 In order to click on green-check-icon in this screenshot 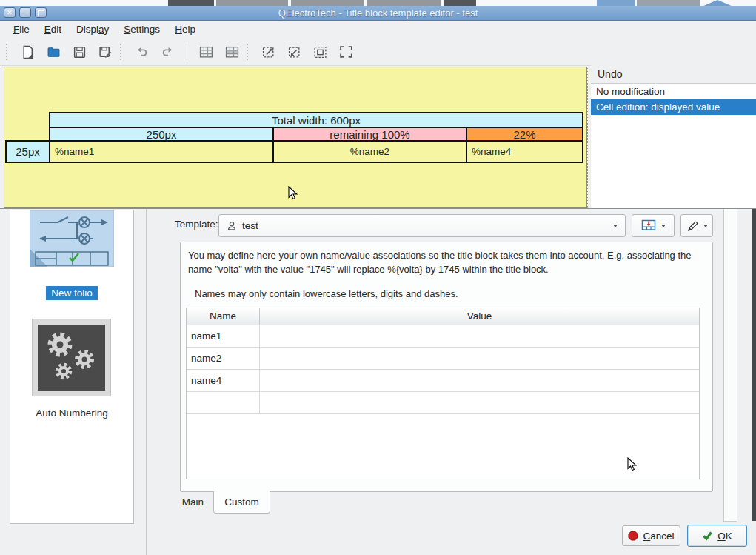, I will do `click(708, 536)`.